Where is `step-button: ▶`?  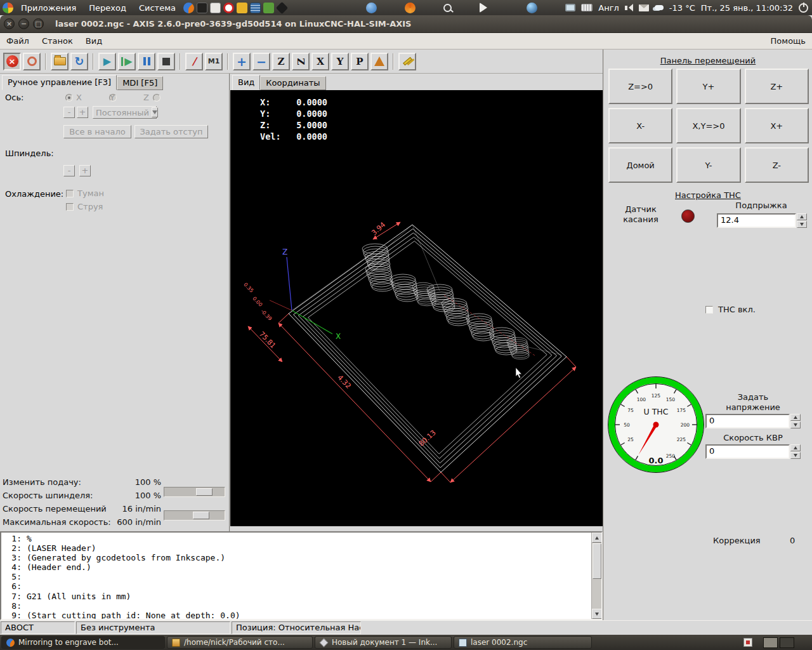
step-button: ▶ is located at coordinates (127, 62).